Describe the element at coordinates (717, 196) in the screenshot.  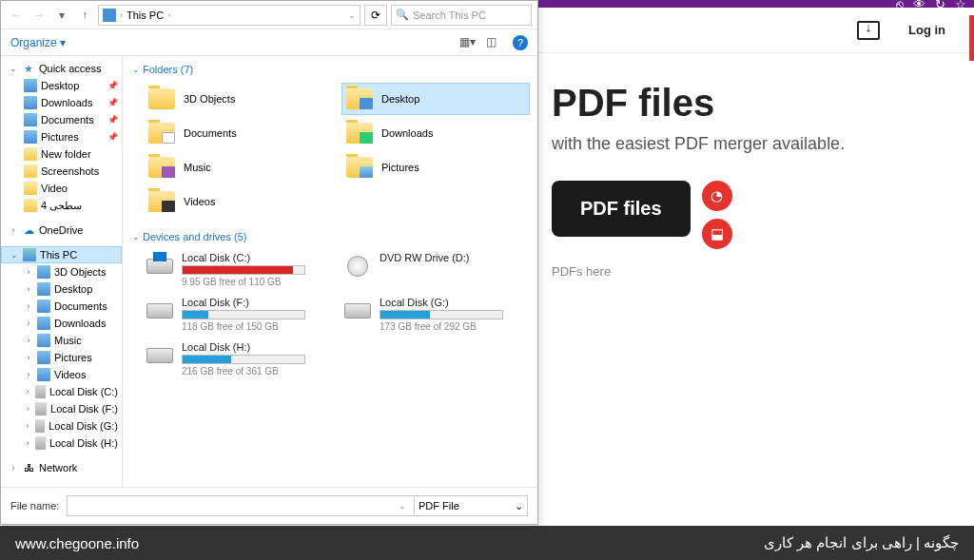
I see `google-drive-button: ◔` at that location.